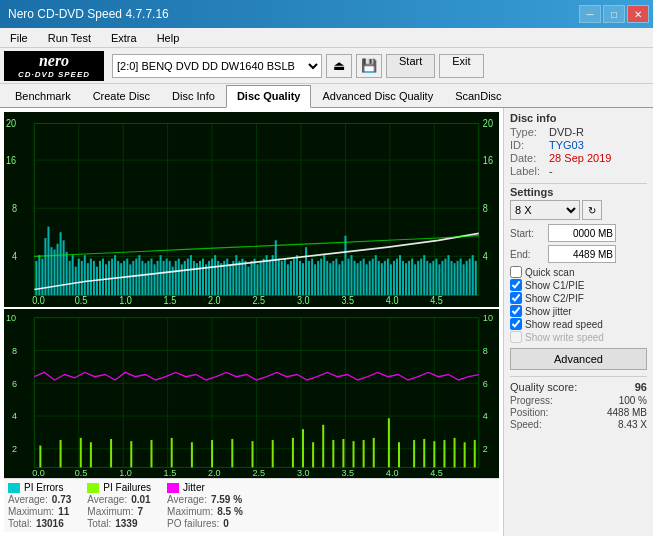 The width and height of the screenshot is (653, 536). What do you see at coordinates (638, 14) in the screenshot?
I see `close-button: ✕` at bounding box center [638, 14].